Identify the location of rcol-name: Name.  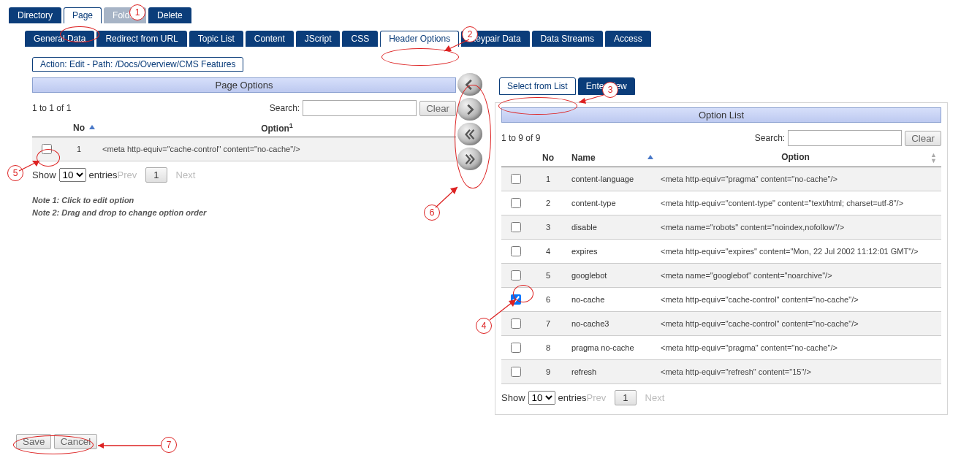
(612, 158).